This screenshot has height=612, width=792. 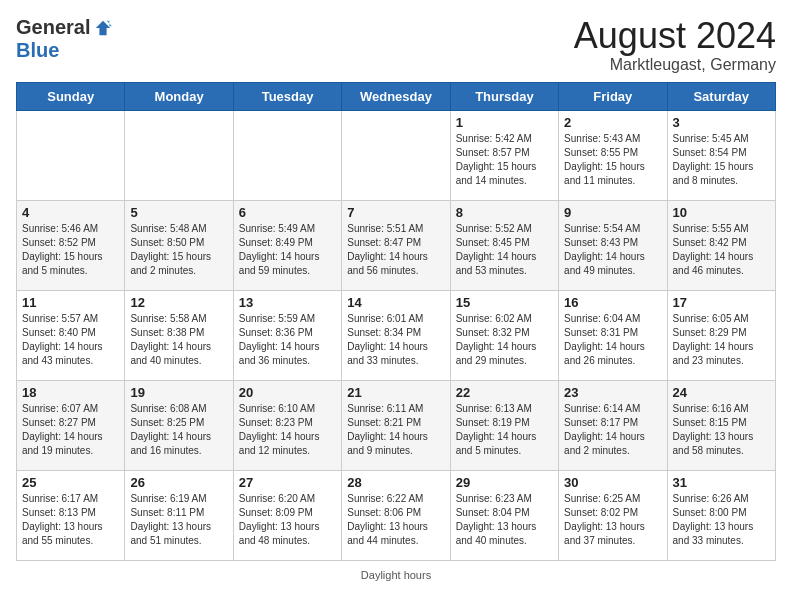 What do you see at coordinates (721, 515) in the screenshot?
I see `calendar-cell: 31Sunrise: 6:26 AMSunset: 8:00 PMDayligh…` at bounding box center [721, 515].